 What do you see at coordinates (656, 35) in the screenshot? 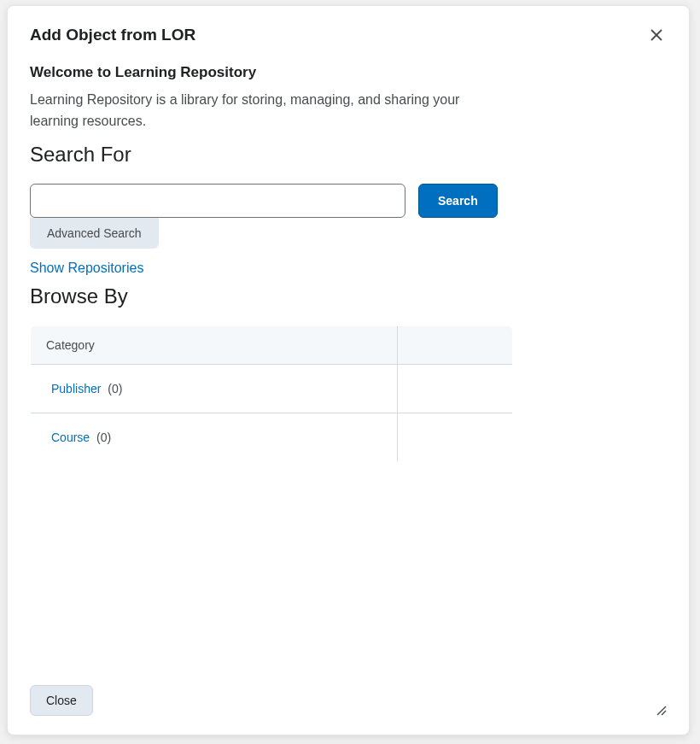
I see `close-icon` at bounding box center [656, 35].